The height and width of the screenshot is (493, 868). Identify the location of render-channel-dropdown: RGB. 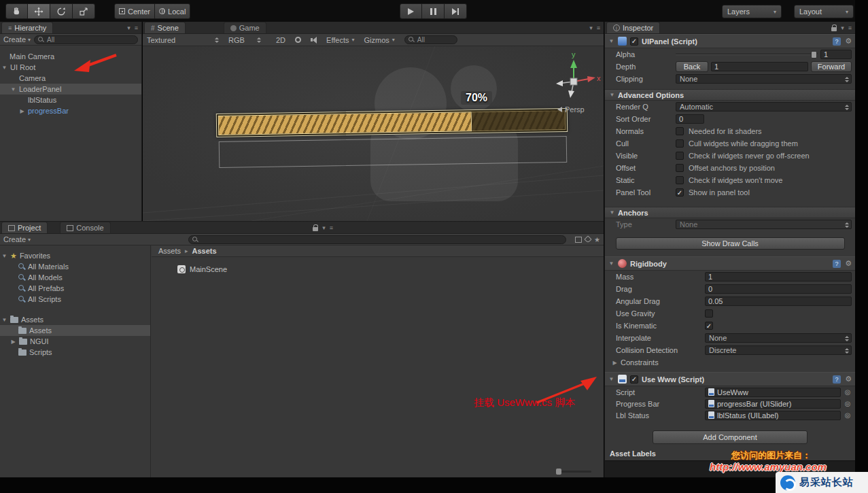
(245, 40).